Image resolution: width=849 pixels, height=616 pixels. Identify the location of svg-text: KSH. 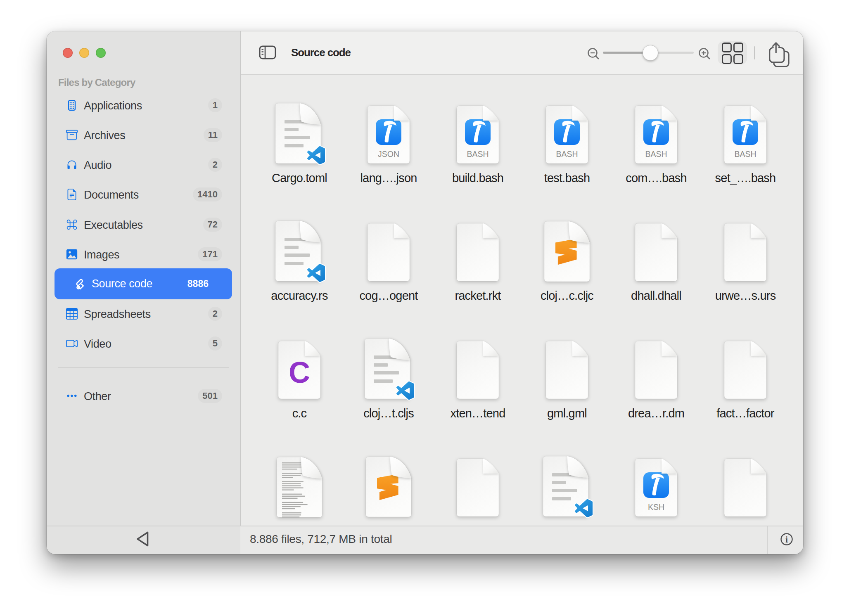
(656, 507).